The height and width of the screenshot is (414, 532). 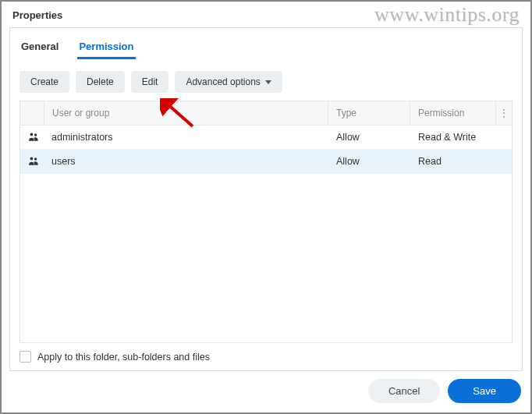 What do you see at coordinates (368, 113) in the screenshot?
I see `column-type: Type` at bounding box center [368, 113].